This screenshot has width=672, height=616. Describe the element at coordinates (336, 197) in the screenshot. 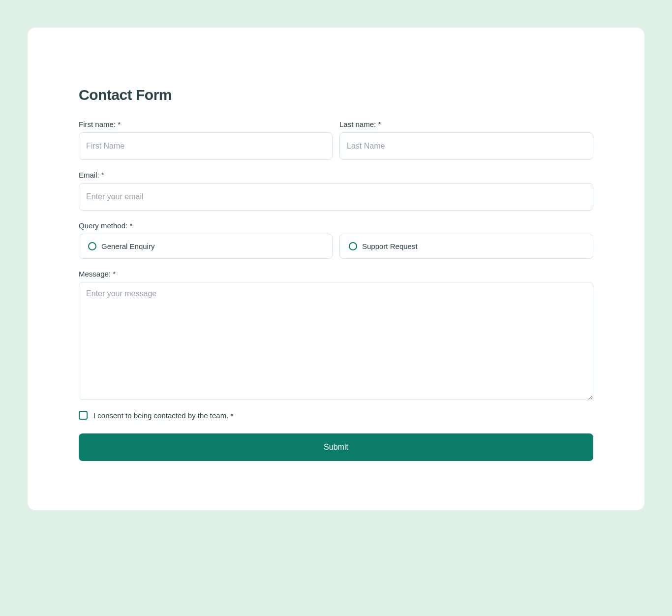

I see `email-input` at that location.